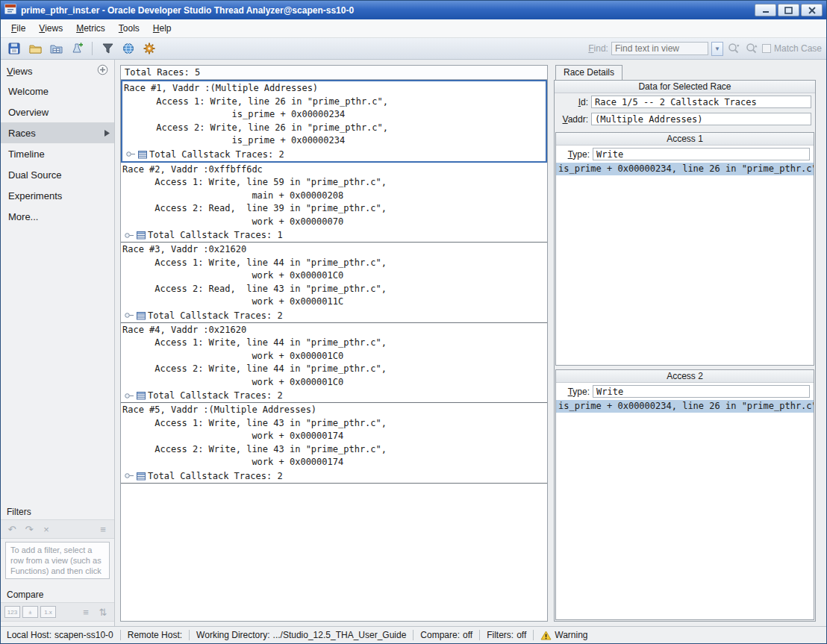 Image resolution: width=827 pixels, height=644 pixels. What do you see at coordinates (57, 594) in the screenshot?
I see `compare-title: Compare` at bounding box center [57, 594].